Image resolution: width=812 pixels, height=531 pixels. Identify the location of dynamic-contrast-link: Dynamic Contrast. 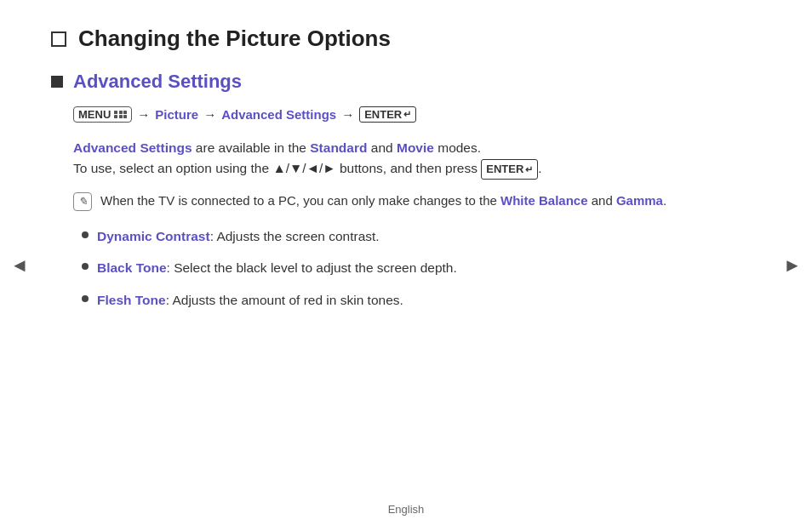
(153, 237).